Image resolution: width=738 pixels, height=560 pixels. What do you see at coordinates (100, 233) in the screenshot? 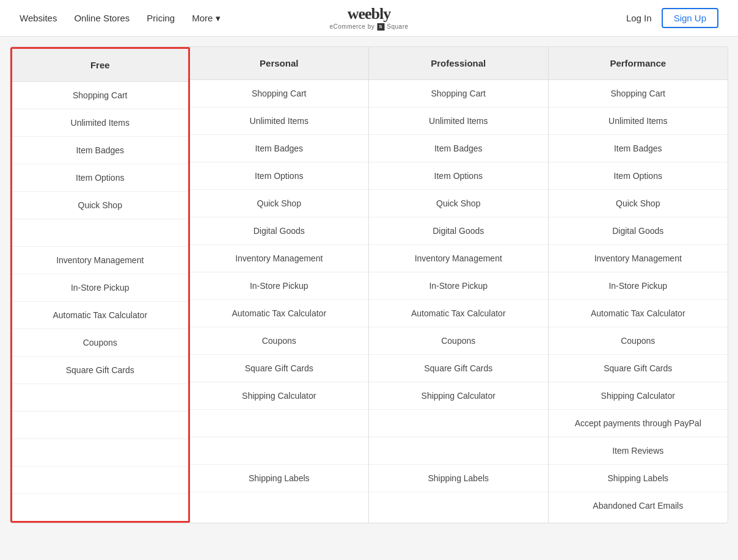
I see `col-free-item-5: —` at bounding box center [100, 233].